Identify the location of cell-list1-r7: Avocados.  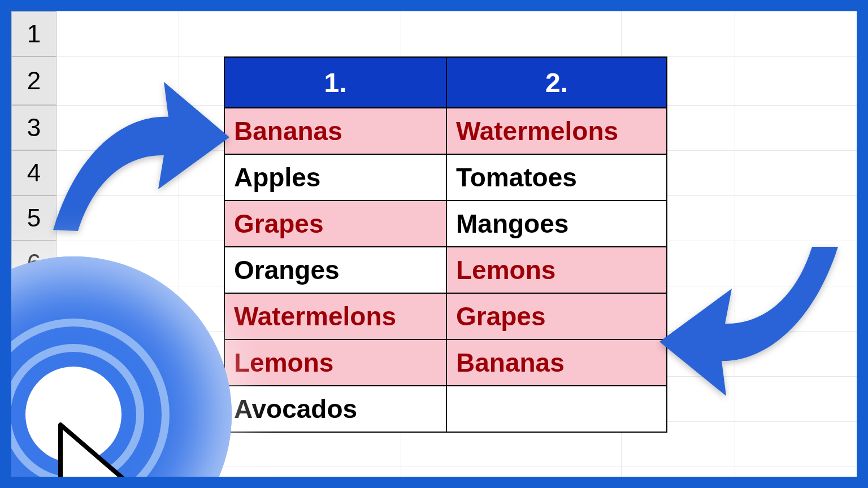
(336, 409).